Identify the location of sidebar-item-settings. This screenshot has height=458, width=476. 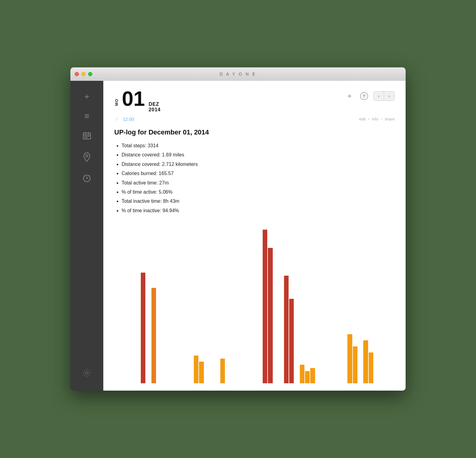
(87, 374).